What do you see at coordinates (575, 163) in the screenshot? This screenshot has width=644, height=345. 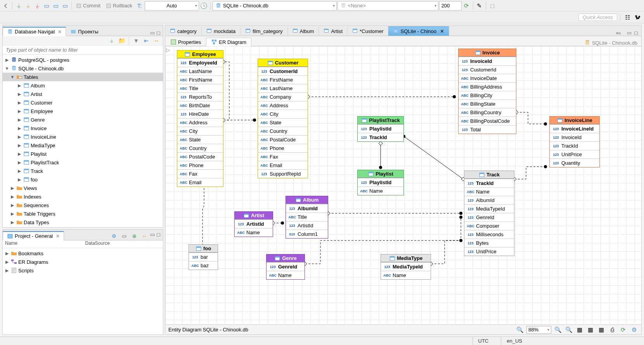 I see `entity-column: 123Quantity` at bounding box center [575, 163].